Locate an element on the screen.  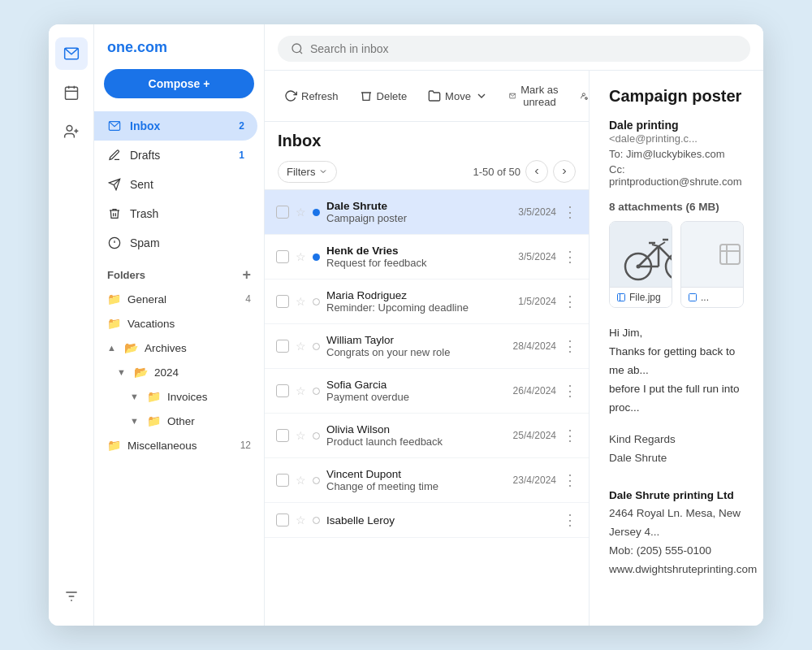
email-row: ☆ Maria Rodriguez Reminder: Upcoming dea… is located at coordinates (427, 302).